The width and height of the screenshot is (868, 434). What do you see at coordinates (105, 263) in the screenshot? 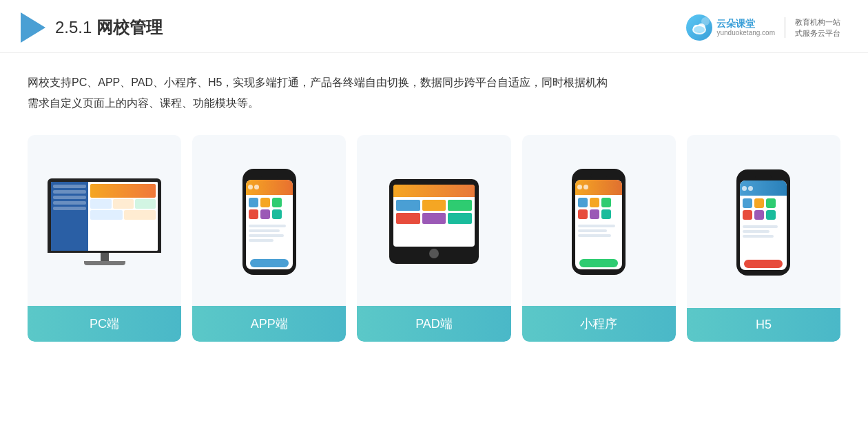
I see `pc-base` at bounding box center [105, 263].